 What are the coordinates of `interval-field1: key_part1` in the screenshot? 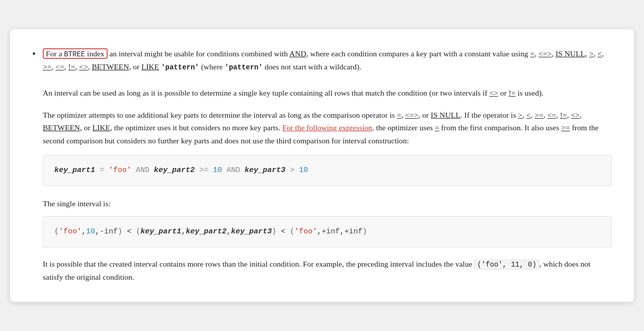 It's located at (161, 231).